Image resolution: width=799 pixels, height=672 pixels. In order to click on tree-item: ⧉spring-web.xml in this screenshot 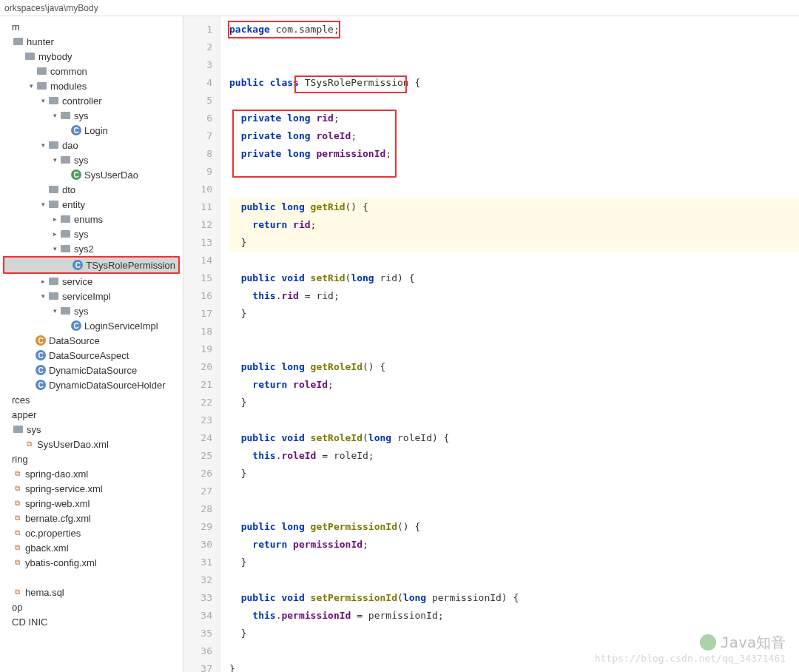, I will do `click(92, 503)`.